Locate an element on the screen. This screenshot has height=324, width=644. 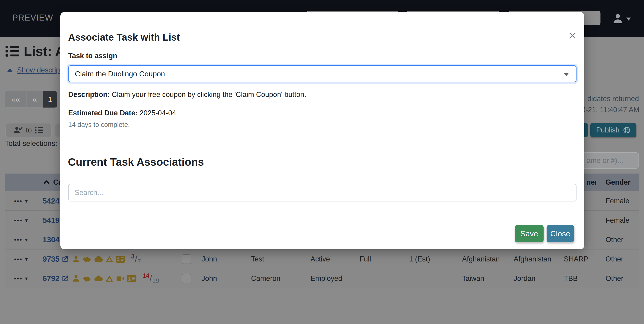
show-description-link: Show descript is located at coordinates (34, 70).